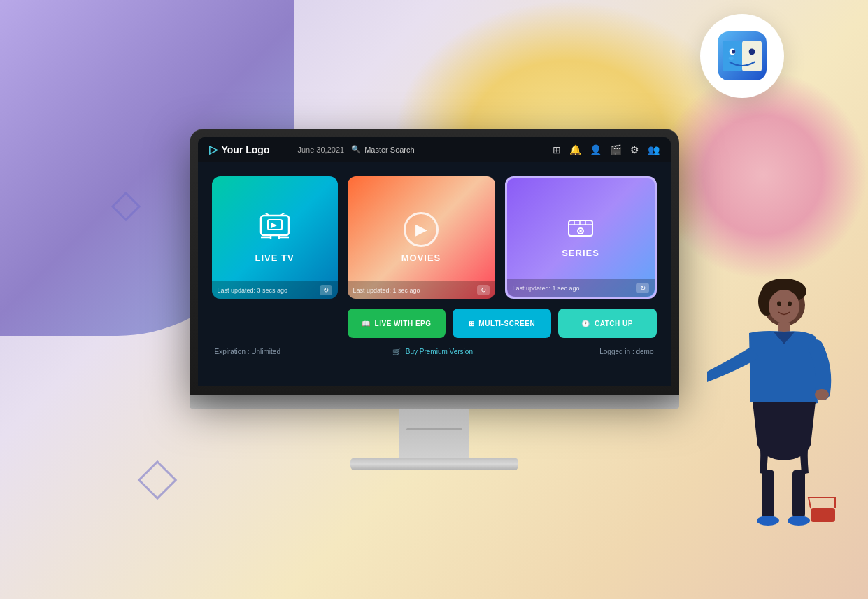 This screenshot has width=868, height=599. What do you see at coordinates (607, 323) in the screenshot?
I see `catch-up-card: 🕐 CATCH UP` at bounding box center [607, 323].